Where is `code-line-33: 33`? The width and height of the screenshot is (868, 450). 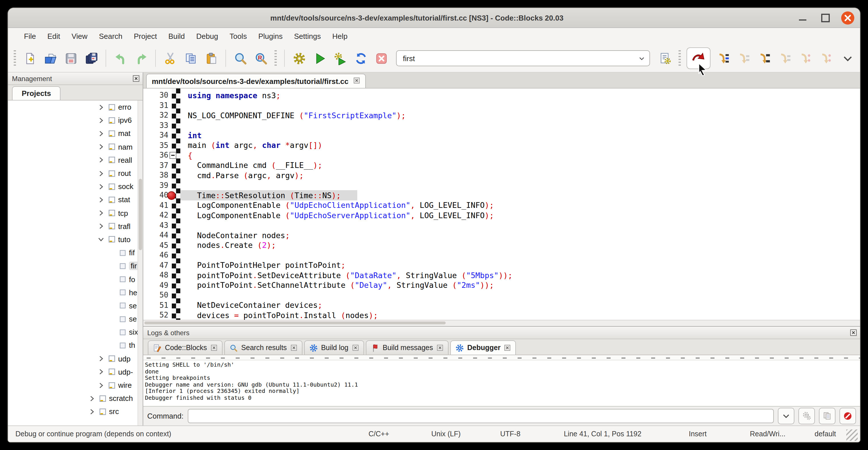
code-line-33: 33 is located at coordinates (501, 125).